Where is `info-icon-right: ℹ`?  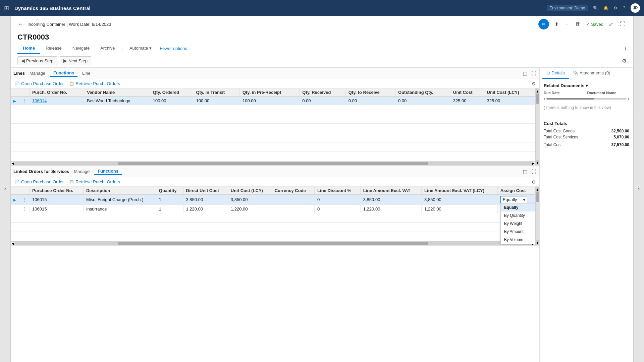
info-icon-right: ℹ is located at coordinates (626, 49).